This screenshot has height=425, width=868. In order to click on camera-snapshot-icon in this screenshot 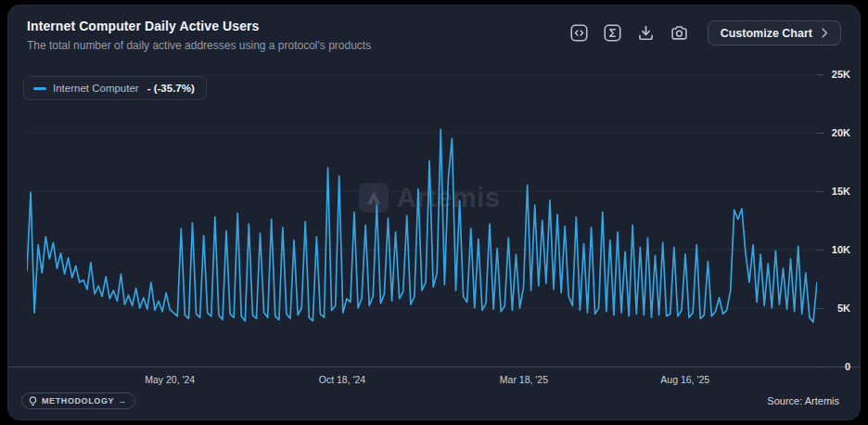, I will do `click(680, 33)`.